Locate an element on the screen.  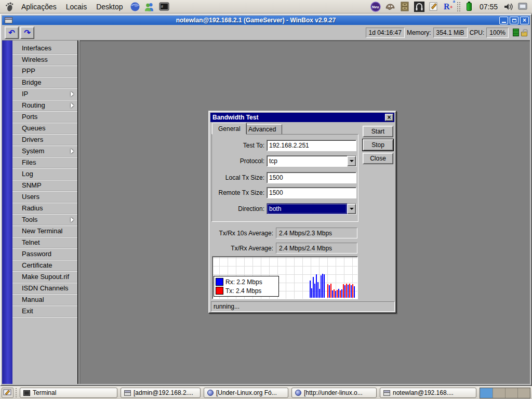
sidebar-item-label: Radius is located at coordinates (48, 208).